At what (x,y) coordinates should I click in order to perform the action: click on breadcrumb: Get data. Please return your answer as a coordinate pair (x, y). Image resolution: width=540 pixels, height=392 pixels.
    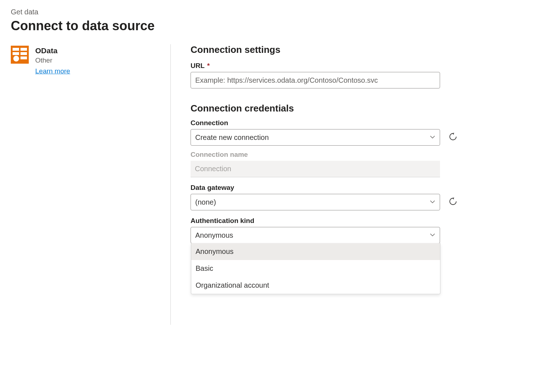
    Looking at the image, I should click on (270, 12).